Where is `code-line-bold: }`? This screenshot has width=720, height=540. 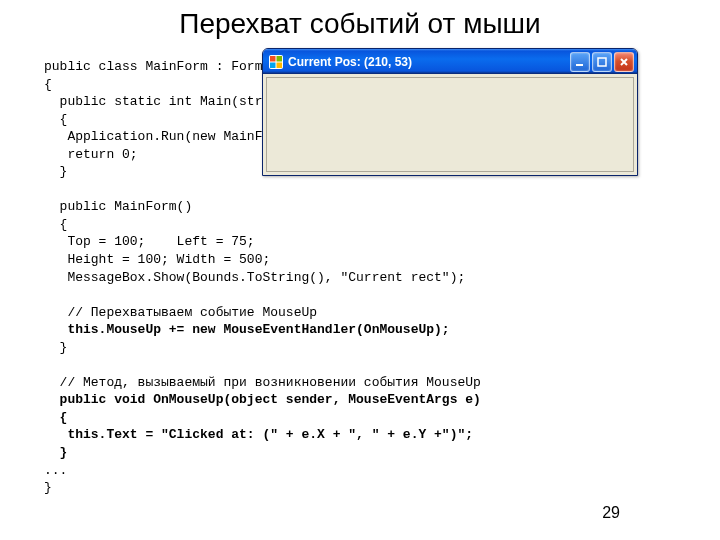 code-line-bold: } is located at coordinates (56, 452).